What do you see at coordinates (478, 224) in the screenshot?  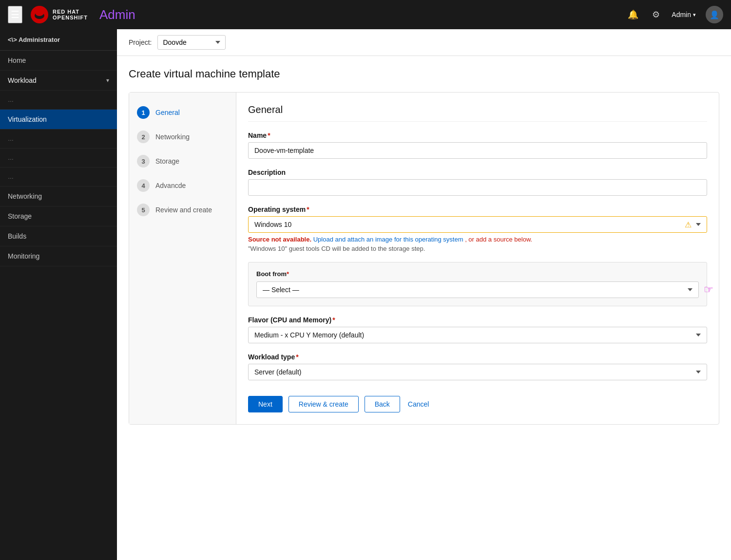 I see `os-select-wrapper: Windows 10 ⚠` at bounding box center [478, 224].